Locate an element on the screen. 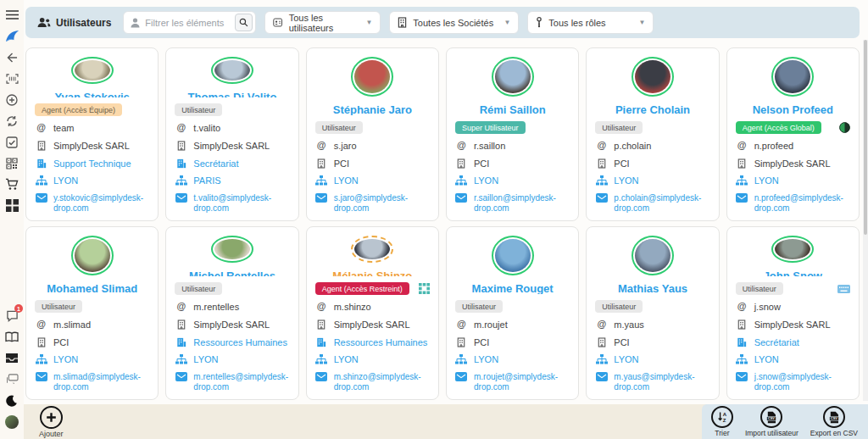  department-icon is located at coordinates (181, 342).